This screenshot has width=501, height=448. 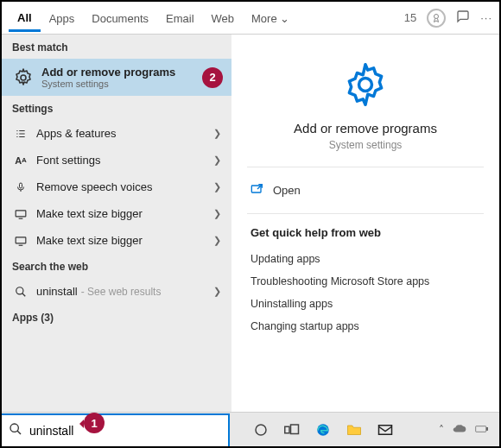 I want to click on best-match-subtitle: System settings, so click(x=109, y=84).